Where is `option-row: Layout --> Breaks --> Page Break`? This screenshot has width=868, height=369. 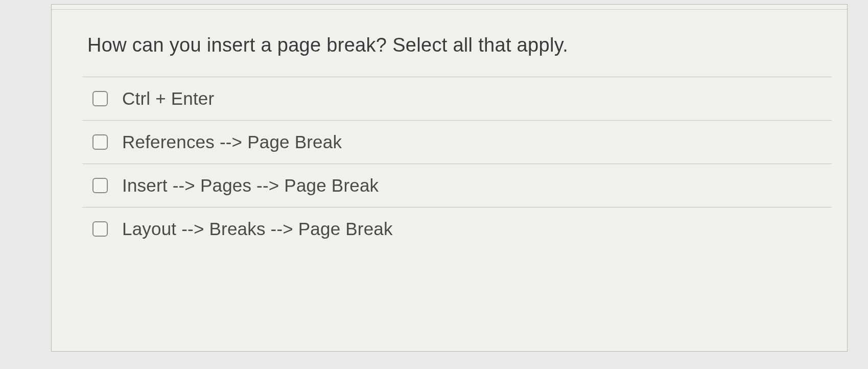
option-row: Layout --> Breaks --> Page Break is located at coordinates (457, 229).